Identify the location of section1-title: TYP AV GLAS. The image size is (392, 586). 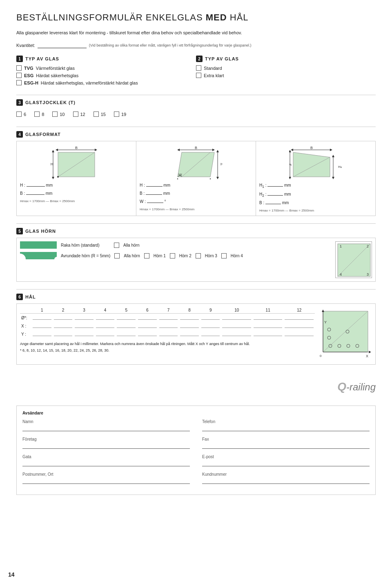
(42, 59).